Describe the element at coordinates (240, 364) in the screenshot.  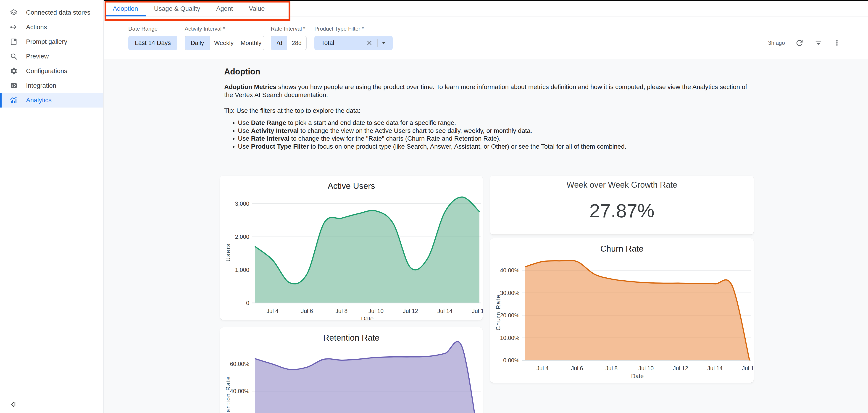
I see `svg-text: 60.00%` at that location.